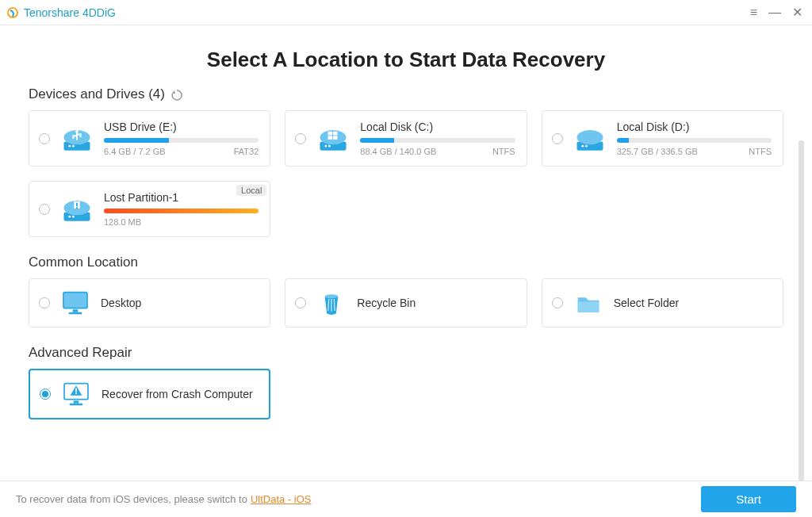  Describe the element at coordinates (778, 13) in the screenshot. I see `window-controls: ≡ — ✕` at that location.